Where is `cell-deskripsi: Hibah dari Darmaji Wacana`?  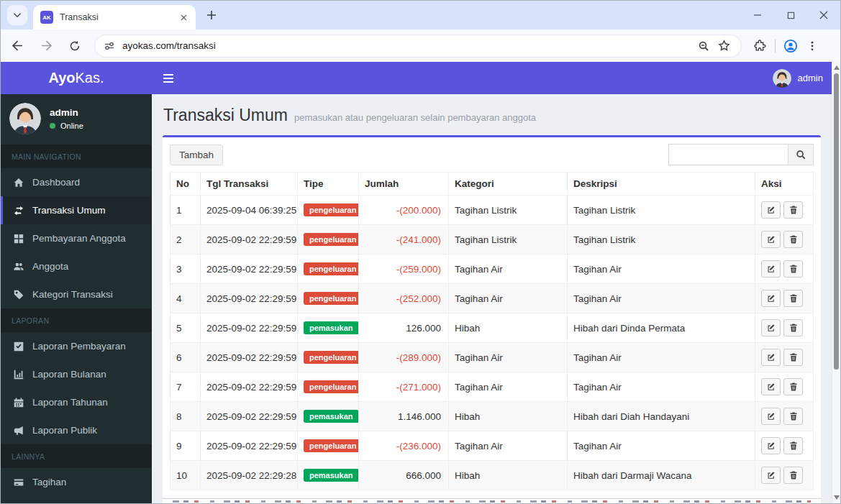 cell-deskripsi: Hibah dari Darmaji Wacana is located at coordinates (662, 476).